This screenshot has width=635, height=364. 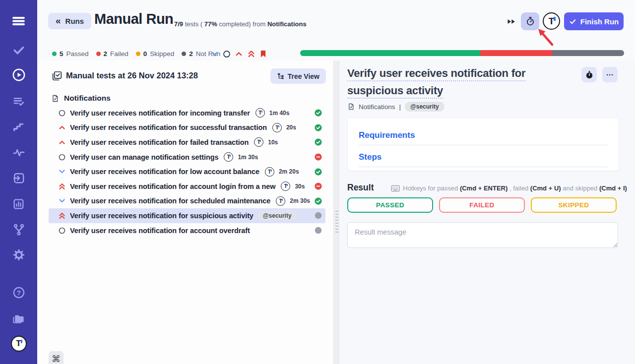 I want to click on test-meta: Notifications | @security, so click(x=396, y=107).